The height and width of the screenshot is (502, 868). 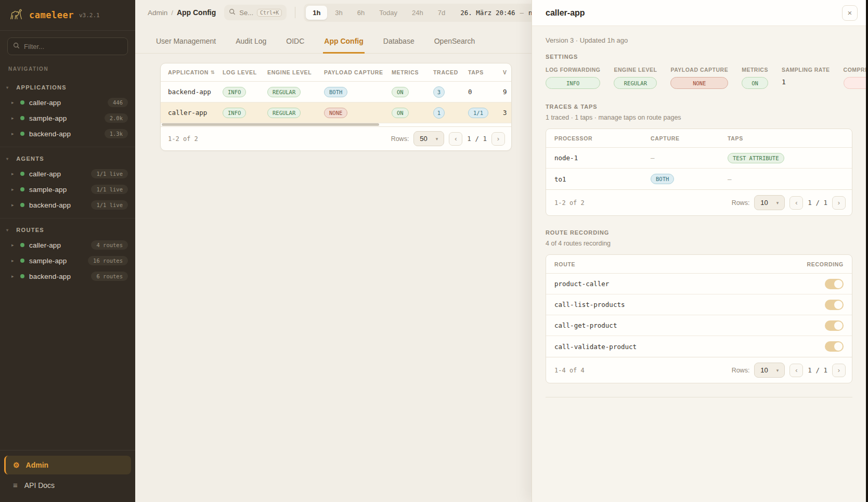 What do you see at coordinates (361, 12) in the screenshot?
I see `time-range-6h: 6h` at bounding box center [361, 12].